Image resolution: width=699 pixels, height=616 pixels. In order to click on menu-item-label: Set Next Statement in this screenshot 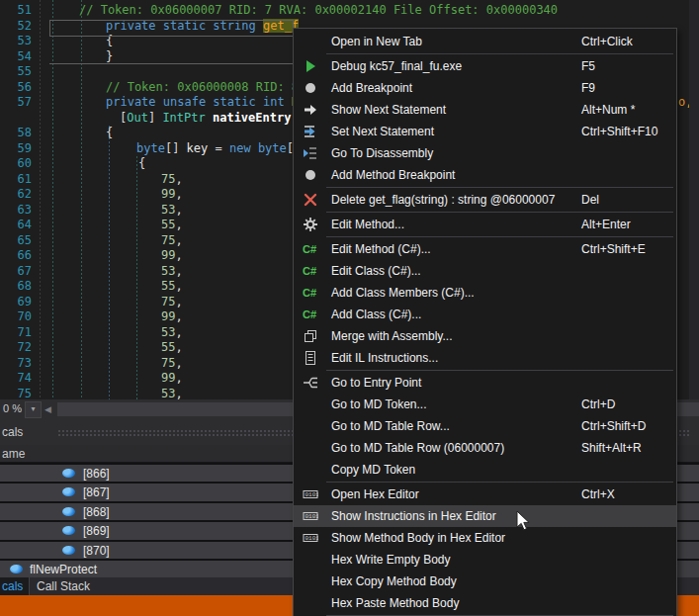, I will do `click(383, 132)`.